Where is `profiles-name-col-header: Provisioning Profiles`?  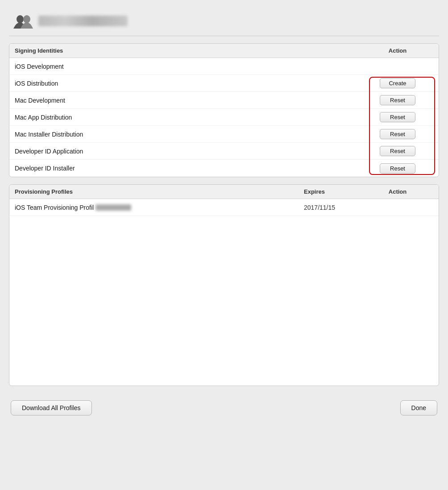
profiles-name-col-header: Provisioning Profiles is located at coordinates (159, 192).